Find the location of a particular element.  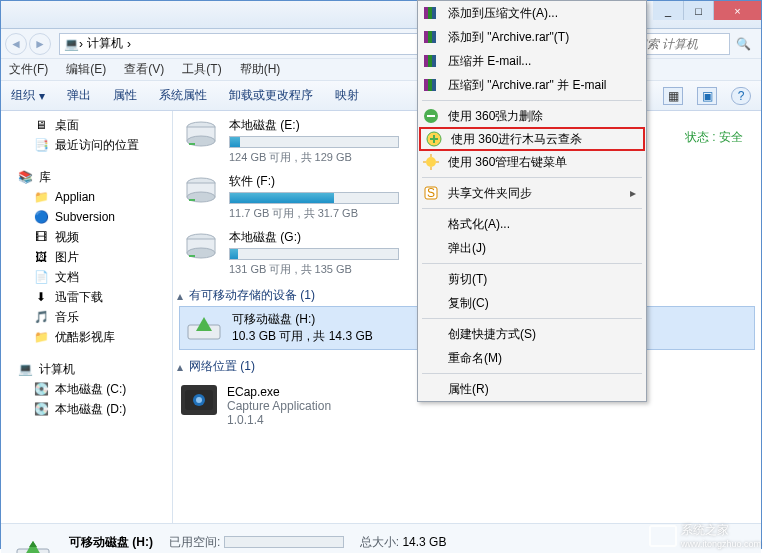

chevron-down-icon: ▾ is located at coordinates (42, 96).